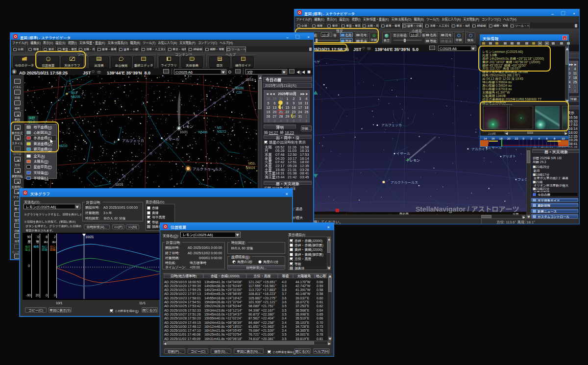 This screenshot has width=588, height=365. What do you see at coordinates (239, 88) in the screenshot?
I see `svg-text: N6006` at bounding box center [239, 88].